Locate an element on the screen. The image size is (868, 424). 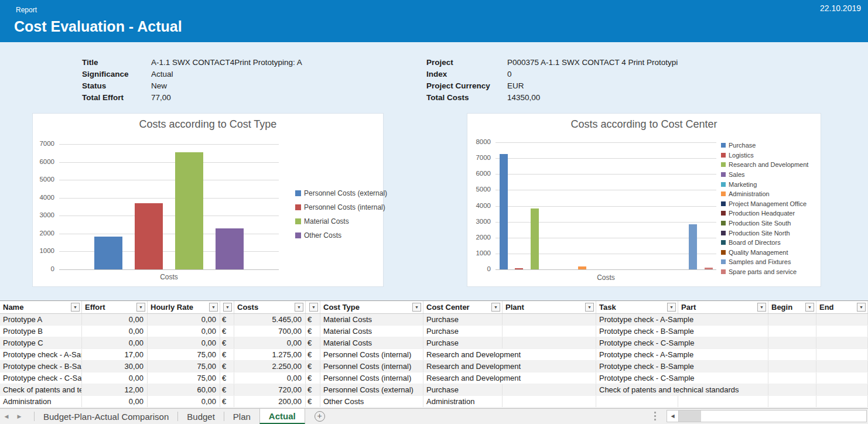
cell-name: Prototype A is located at coordinates (41, 320).